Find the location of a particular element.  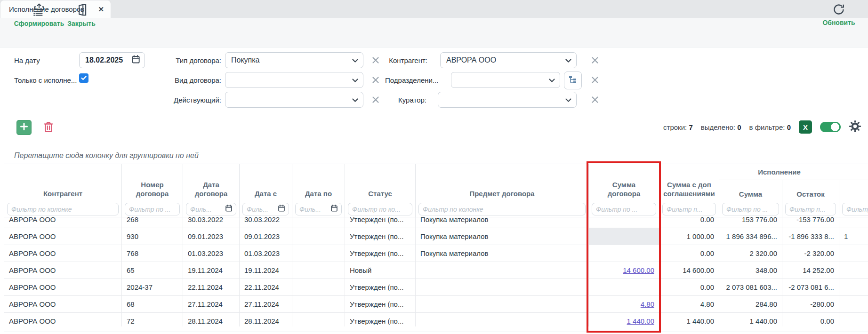

filter-toggle is located at coordinates (830, 127).